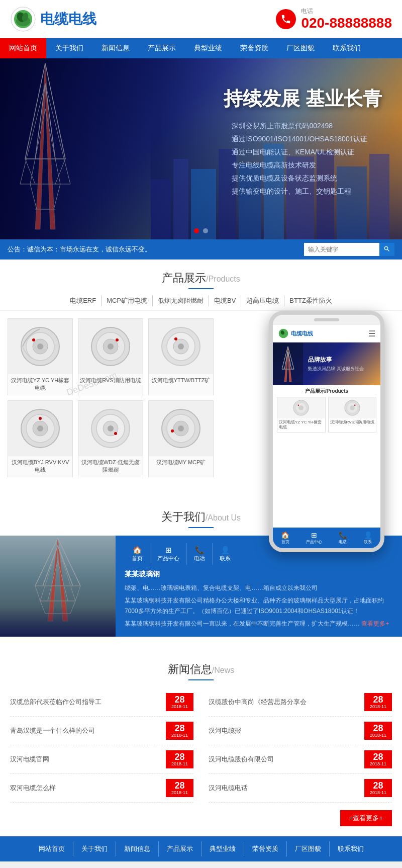 The height and width of the screenshot is (868, 402). What do you see at coordinates (284, 788) in the screenshot?
I see `news-title-7: 汉河电缆电话` at bounding box center [284, 788].